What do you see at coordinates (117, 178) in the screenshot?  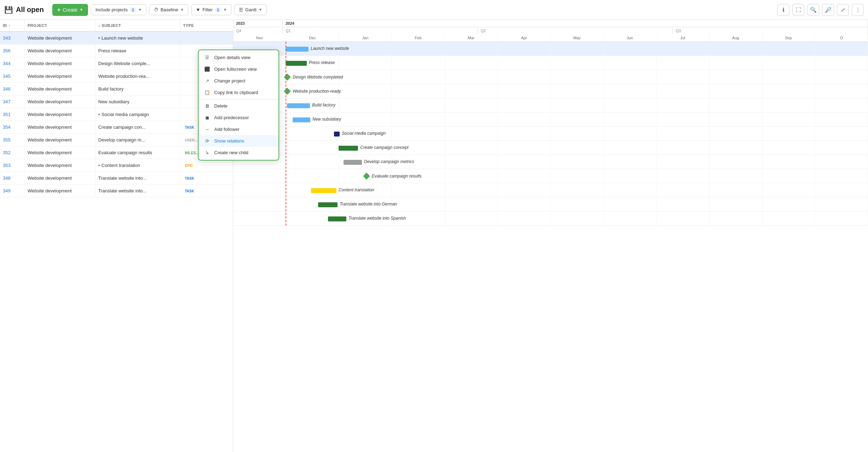 I see `table-row: 348 Website development Translate websit…` at bounding box center [117, 178].